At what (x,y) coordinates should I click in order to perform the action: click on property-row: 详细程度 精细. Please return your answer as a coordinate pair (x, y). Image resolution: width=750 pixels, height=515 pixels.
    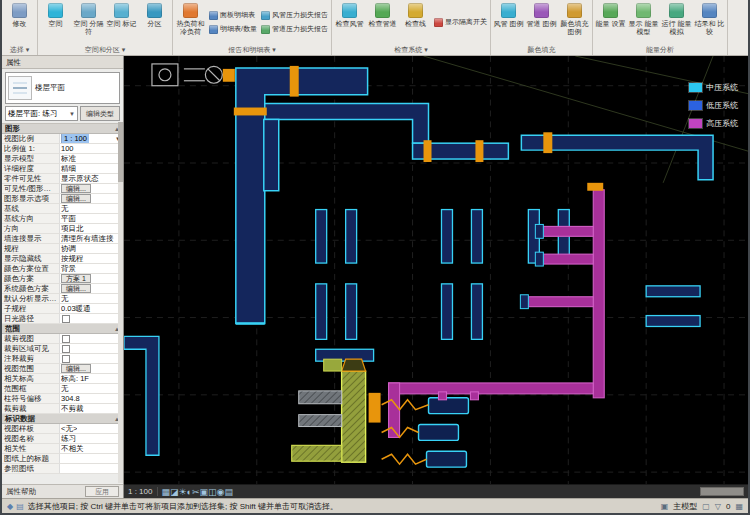
    Looking at the image, I should click on (62, 169).